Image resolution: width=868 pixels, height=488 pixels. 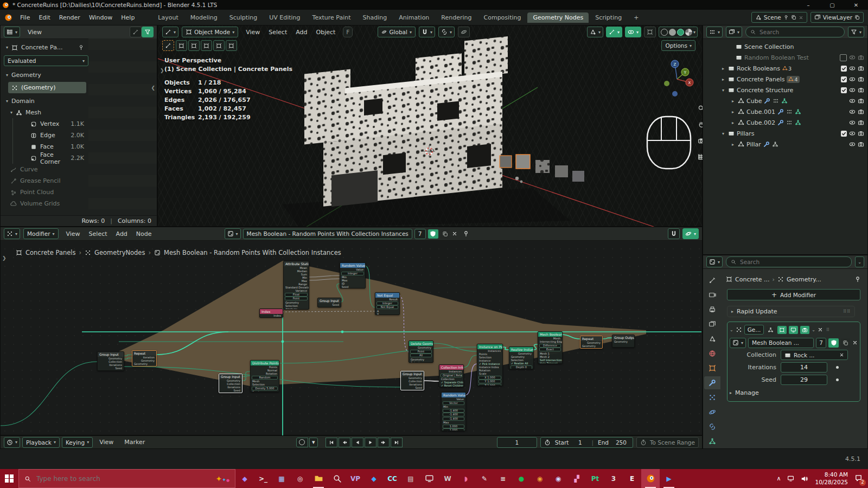 I want to click on mode-dropdown: Object Mode▾, so click(x=210, y=32).